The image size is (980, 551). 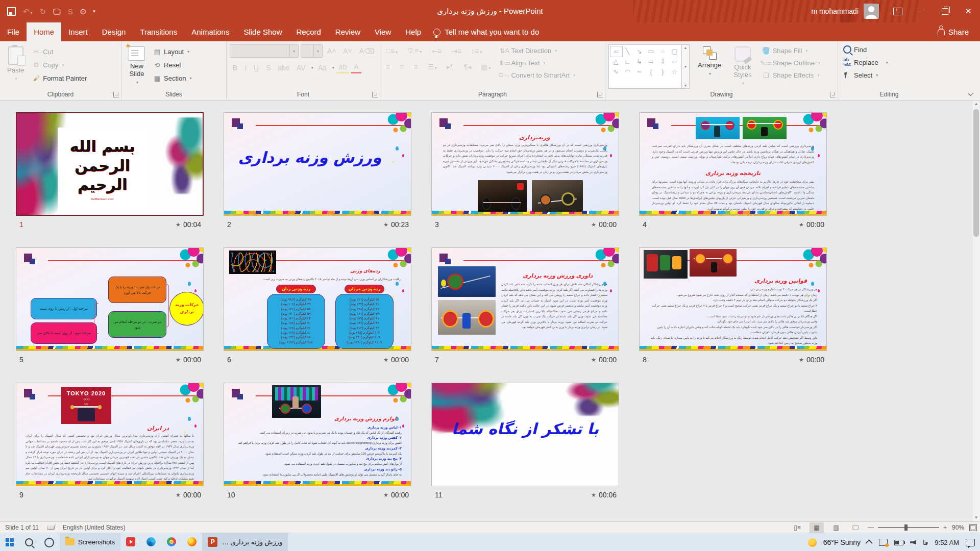 What do you see at coordinates (94, 11) in the screenshot?
I see `customize-qat-icon: ▾` at bounding box center [94, 11].